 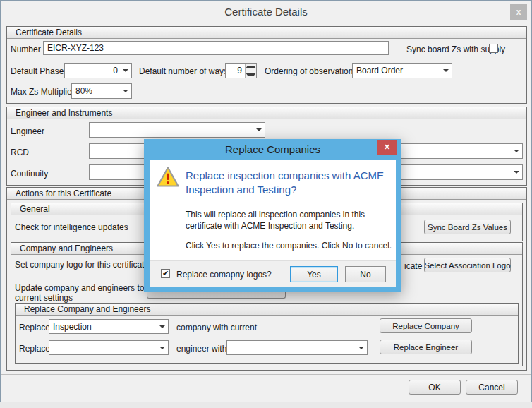 What do you see at coordinates (387, 147) in the screenshot?
I see `close-icon: ✕` at bounding box center [387, 147].